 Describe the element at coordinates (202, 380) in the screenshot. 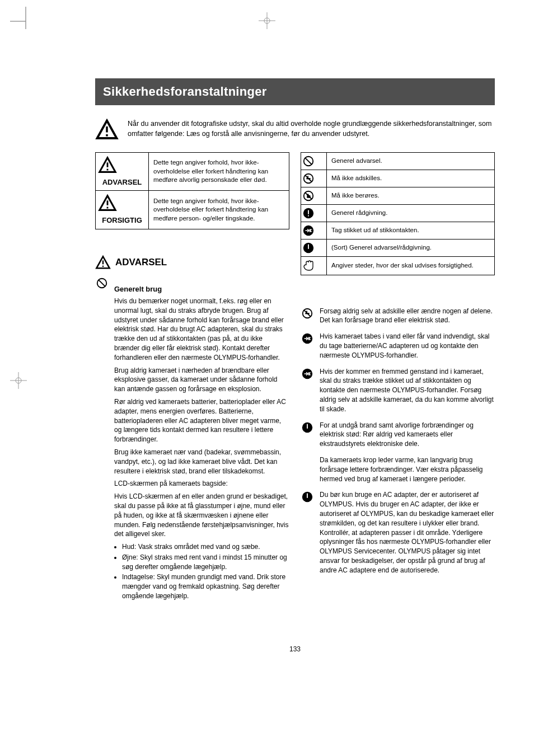

I see `body-text: Brug aldrig kameraet i nærheden af brænd…` at that location.